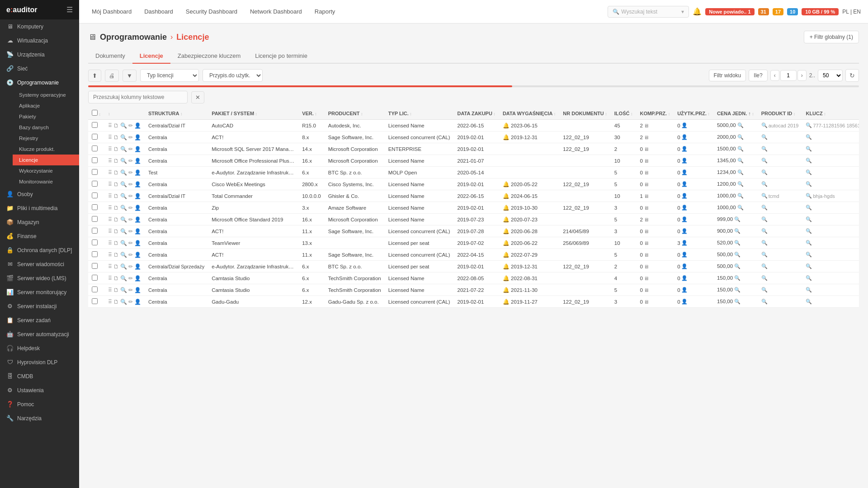 The image size is (868, 488). I want to click on sidebar-item-wirtualizacja: ☁ Wirtualizacja, so click(40, 41).